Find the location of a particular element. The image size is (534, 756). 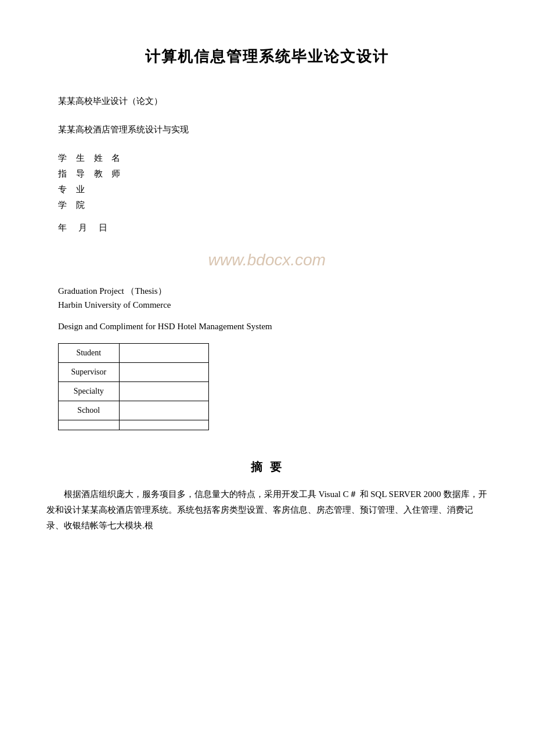

table-row: Specialty is located at coordinates (134, 391).